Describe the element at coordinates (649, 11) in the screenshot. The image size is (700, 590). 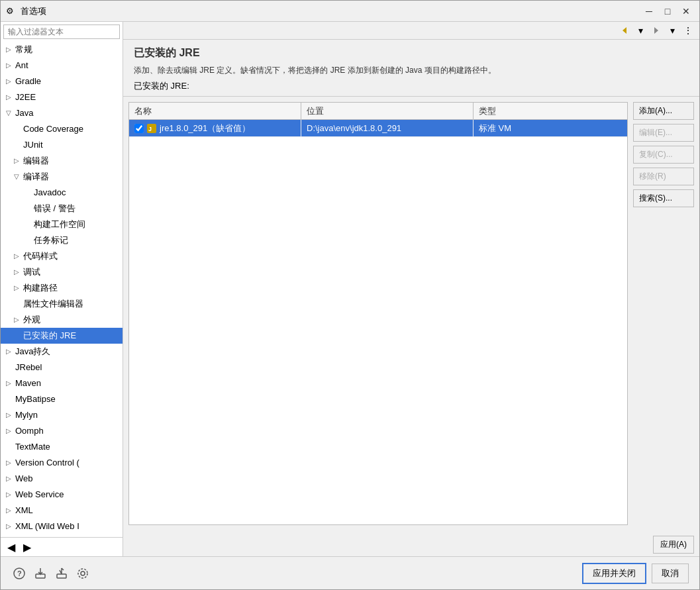
I see `minimize-button: ─` at that location.